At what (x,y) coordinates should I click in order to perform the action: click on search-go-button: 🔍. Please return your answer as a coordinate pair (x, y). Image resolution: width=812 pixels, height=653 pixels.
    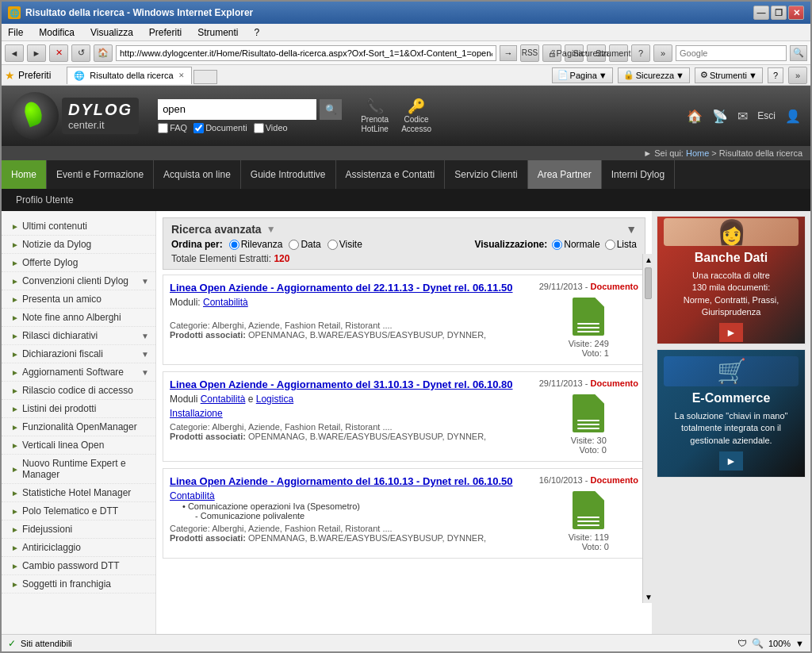
    Looking at the image, I should click on (799, 53).